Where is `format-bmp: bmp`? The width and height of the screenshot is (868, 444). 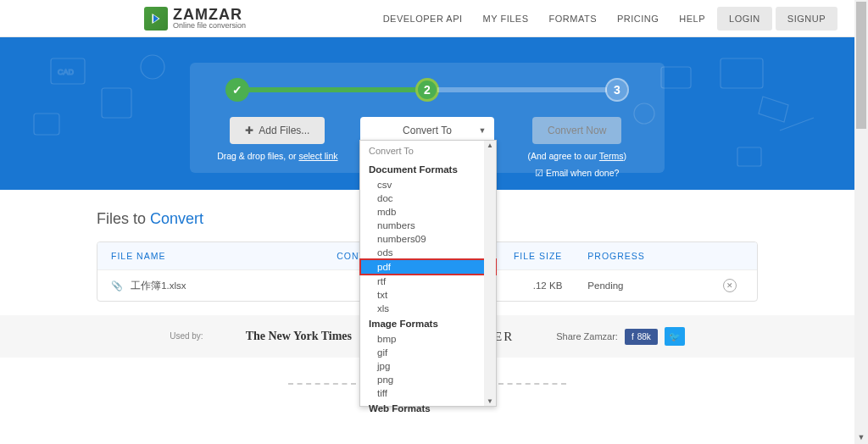 format-bmp: bmp is located at coordinates (428, 339).